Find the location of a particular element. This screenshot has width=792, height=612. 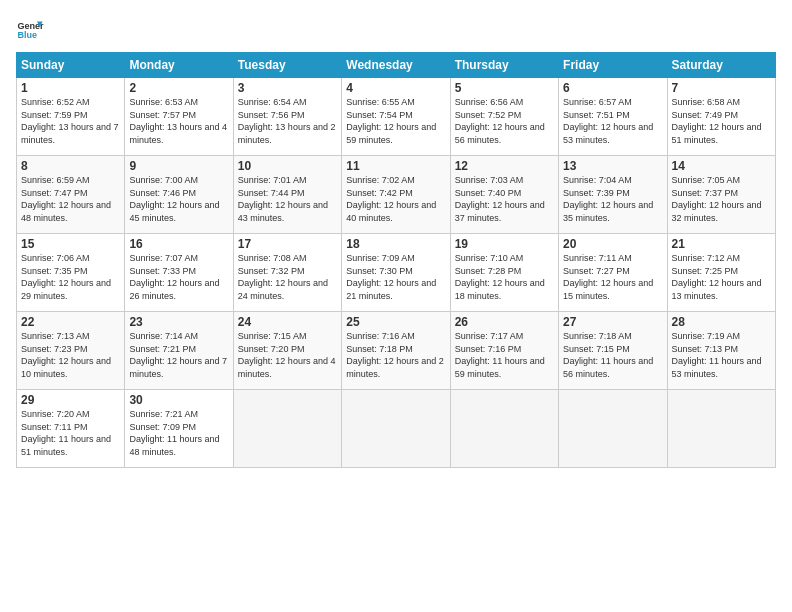

day-number: 16 is located at coordinates (178, 244).